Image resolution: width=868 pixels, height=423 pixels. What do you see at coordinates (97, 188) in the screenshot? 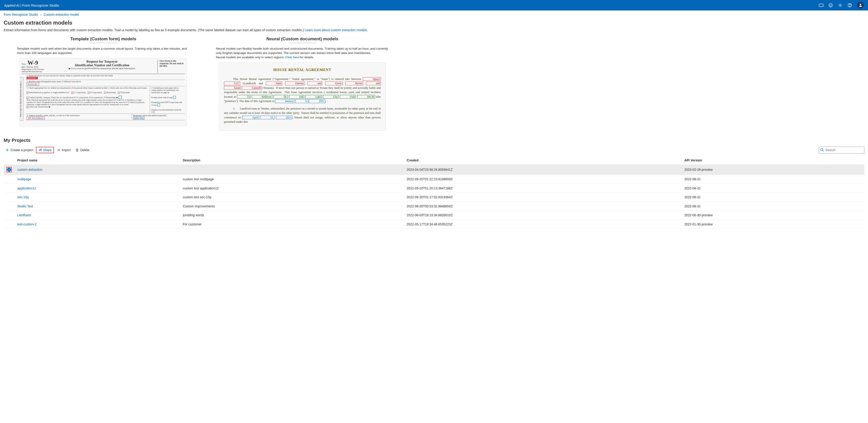
I see `project-name-cell: application12` at bounding box center [97, 188].